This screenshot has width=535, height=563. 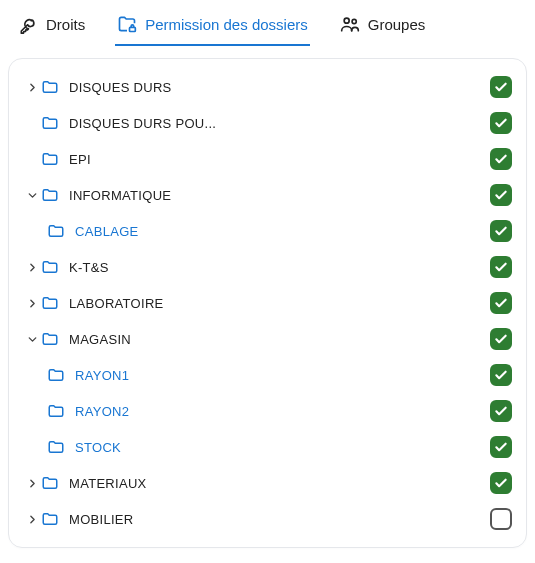 I want to click on tree-item: INFORMATIQUE, so click(x=262, y=195).